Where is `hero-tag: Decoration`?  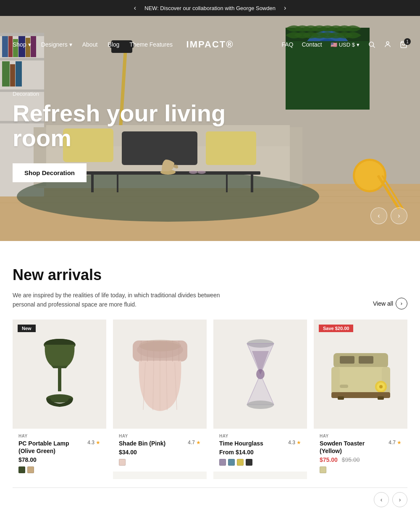
hero-tag: Decoration is located at coordinates (119, 94).